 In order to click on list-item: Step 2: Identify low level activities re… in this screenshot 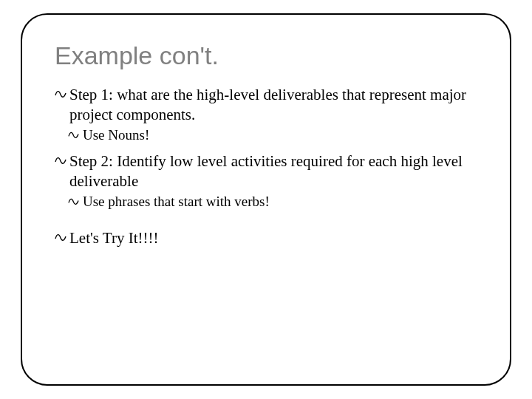, I will do `click(266, 171)`.